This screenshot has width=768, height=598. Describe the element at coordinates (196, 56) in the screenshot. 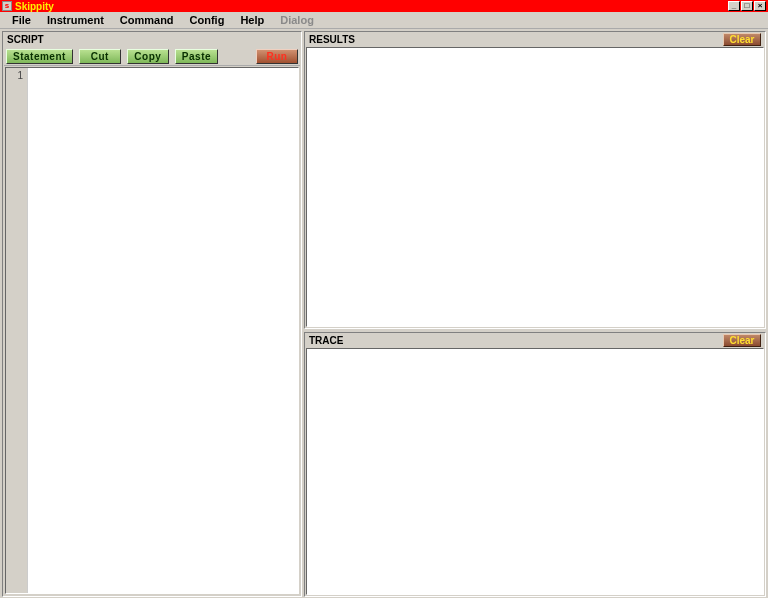

I see `paste-button: Paste` at that location.